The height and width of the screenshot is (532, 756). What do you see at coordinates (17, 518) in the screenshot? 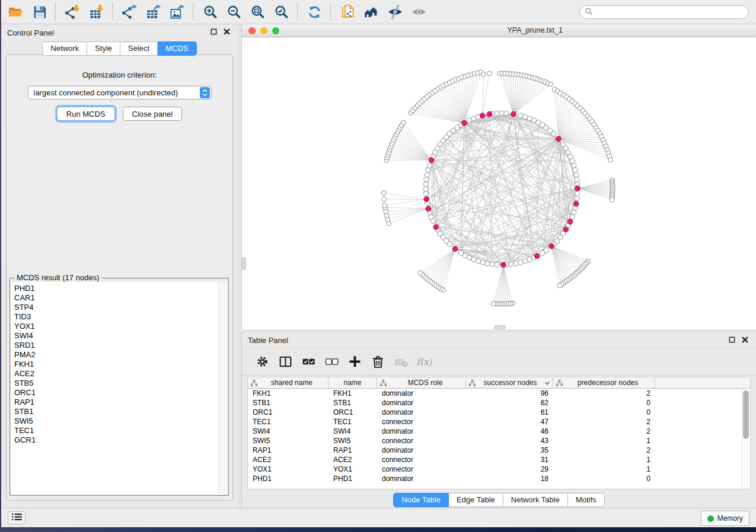
I see `task-history-button` at bounding box center [17, 518].